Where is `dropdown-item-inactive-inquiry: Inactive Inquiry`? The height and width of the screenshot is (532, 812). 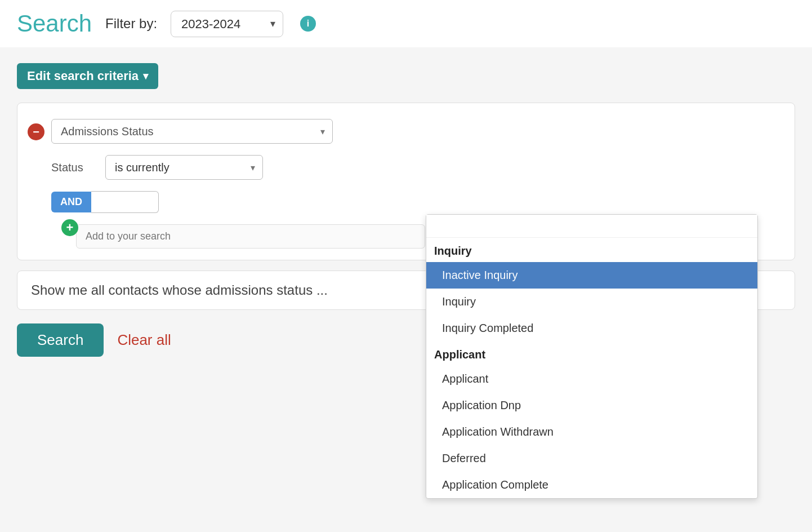
dropdown-item-inactive-inquiry: Inactive Inquiry is located at coordinates (592, 275).